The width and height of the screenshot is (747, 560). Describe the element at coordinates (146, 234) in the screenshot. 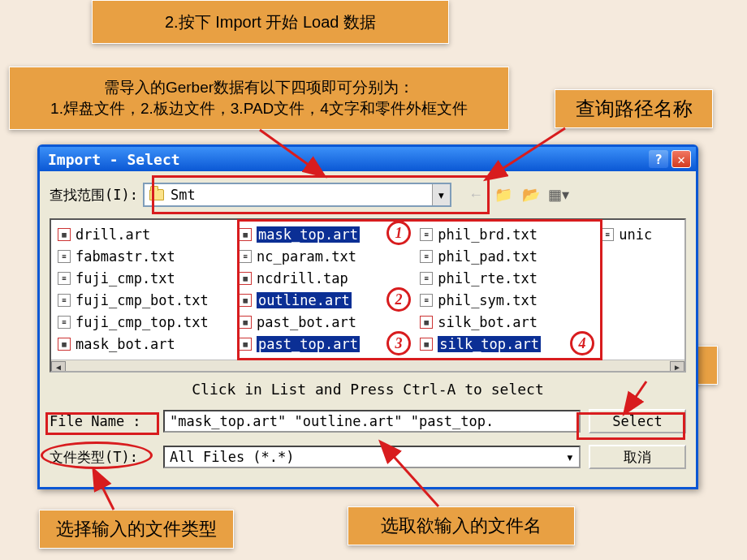

I see `file-item: ▦drill.art` at that location.